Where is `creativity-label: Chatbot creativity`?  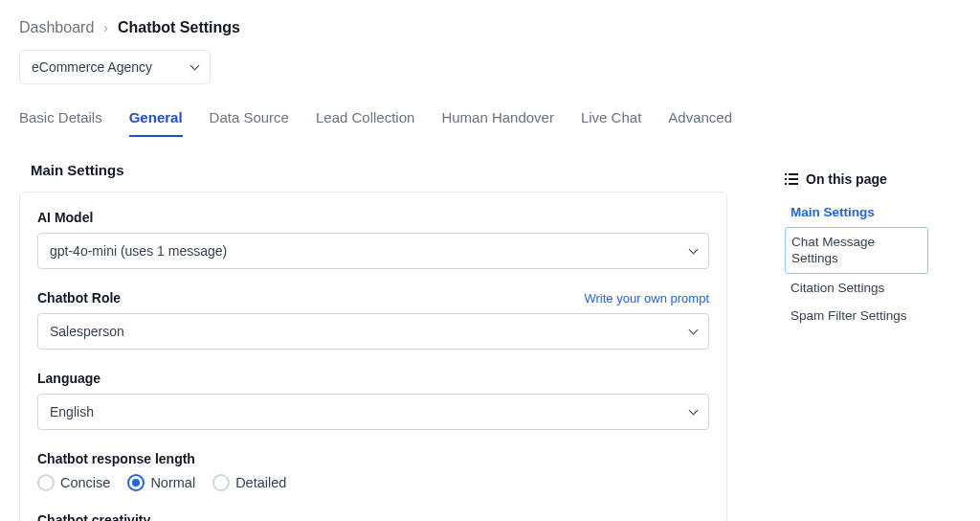 creativity-label: Chatbot creativity is located at coordinates (94, 517).